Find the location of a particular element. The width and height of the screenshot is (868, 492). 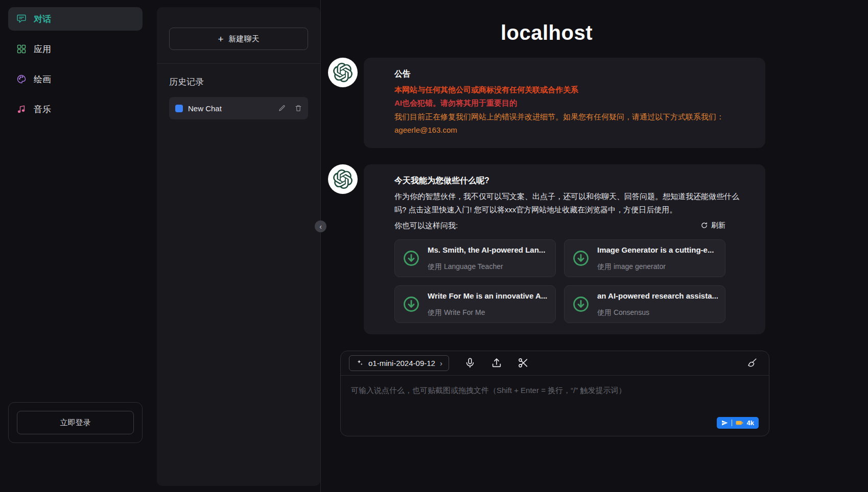

music-note-icon is located at coordinates (21, 109).